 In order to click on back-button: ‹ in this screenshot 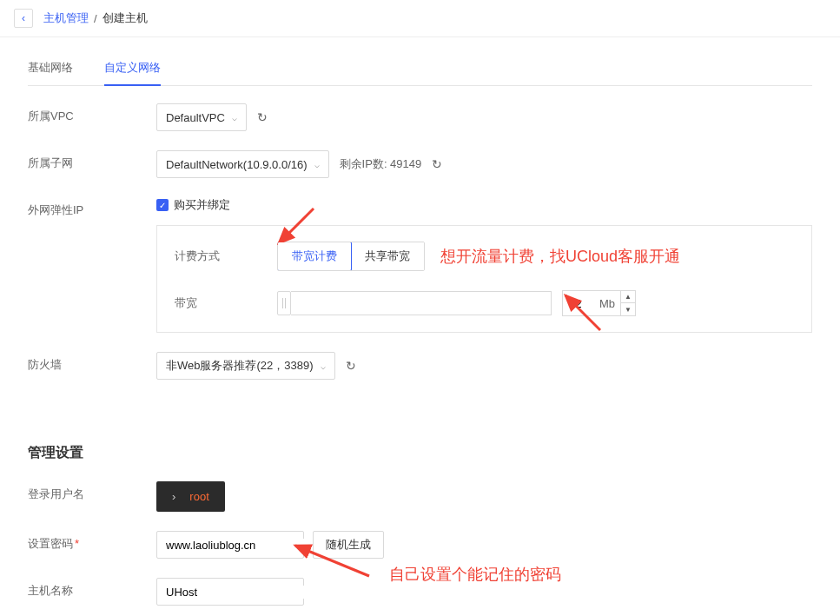, I will do `click(23, 18)`.